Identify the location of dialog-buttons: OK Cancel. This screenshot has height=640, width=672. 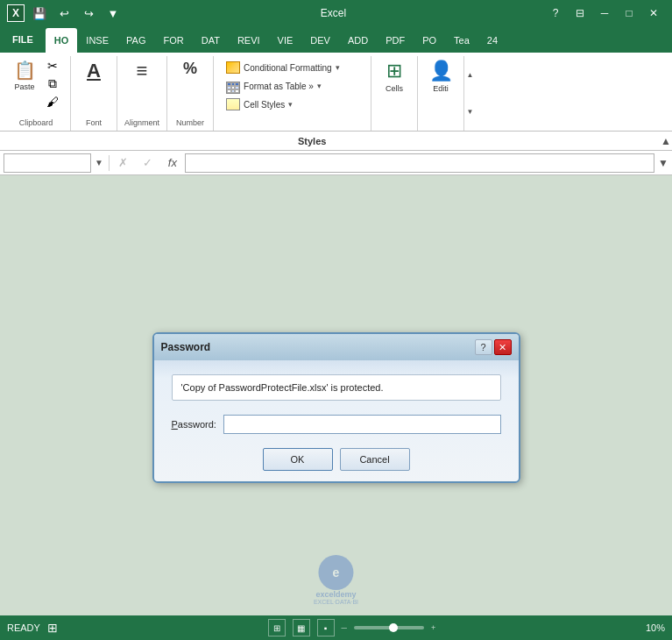
(336, 459).